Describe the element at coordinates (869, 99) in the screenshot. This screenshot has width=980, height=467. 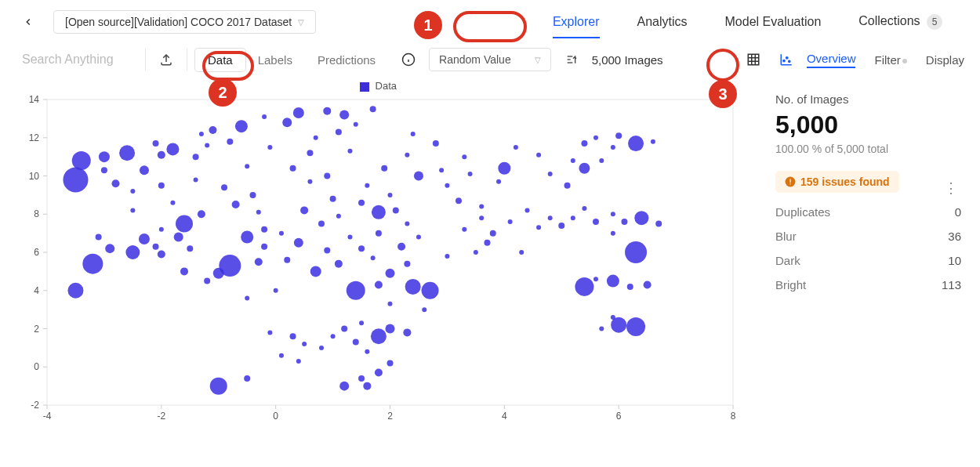
I see `images-heading: No. of Images` at that location.